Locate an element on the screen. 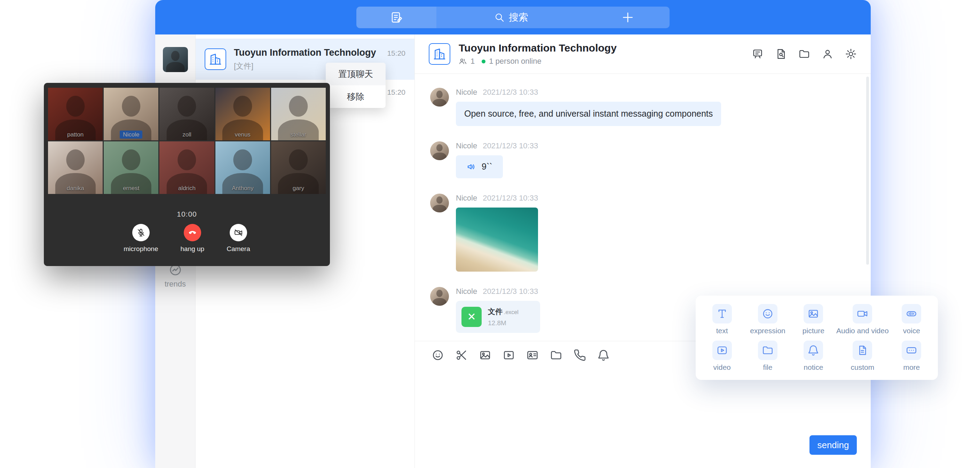  excel-file-icon: ✕ is located at coordinates (472, 317).